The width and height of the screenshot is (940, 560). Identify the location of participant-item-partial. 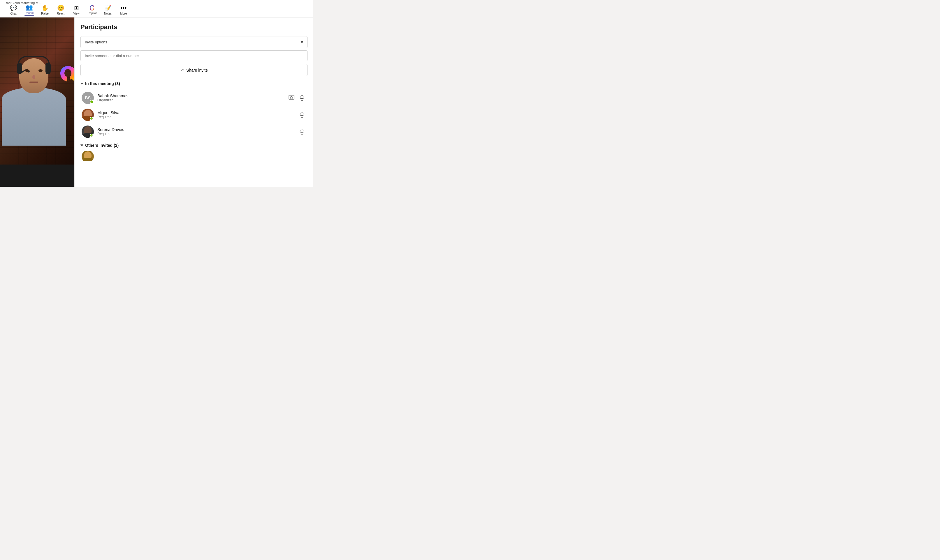
(194, 156).